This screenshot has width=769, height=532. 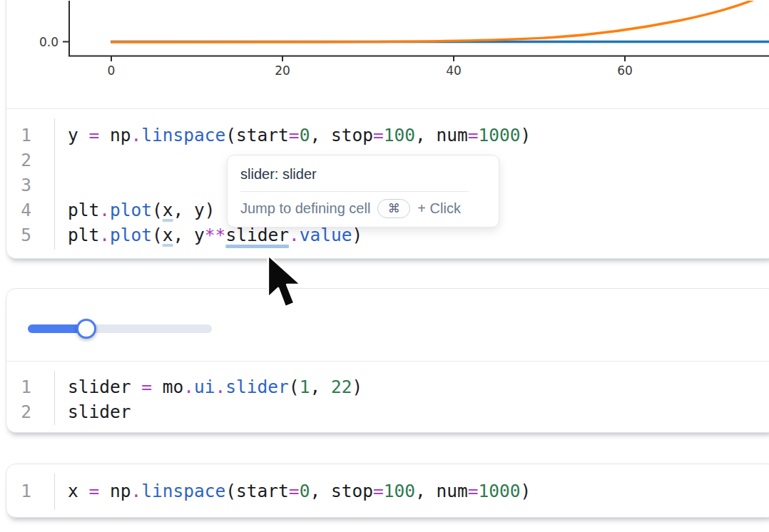 I want to click on code-text: y = np.linspace(start=0, stop=100, num=1…, so click(x=281, y=135).